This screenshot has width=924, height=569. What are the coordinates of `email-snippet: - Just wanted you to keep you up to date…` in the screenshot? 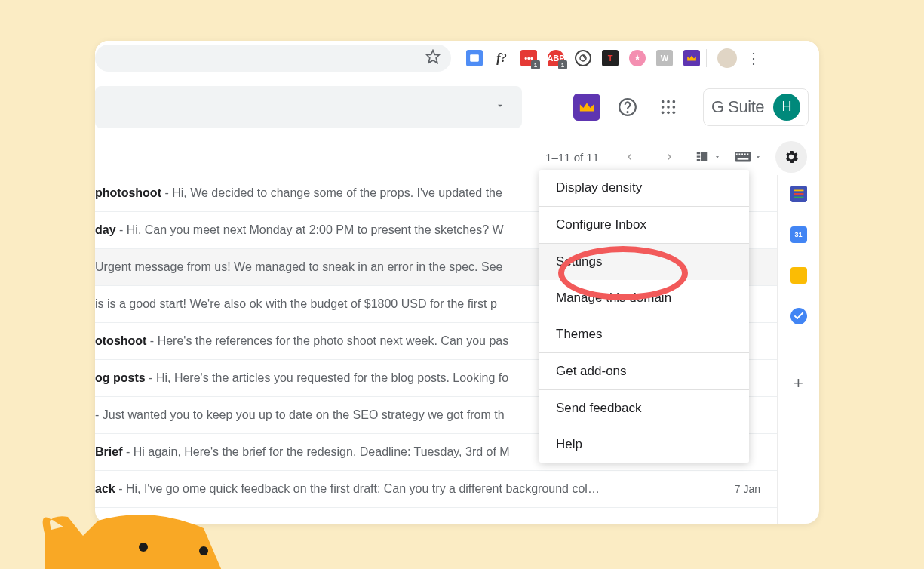 It's located at (300, 415).